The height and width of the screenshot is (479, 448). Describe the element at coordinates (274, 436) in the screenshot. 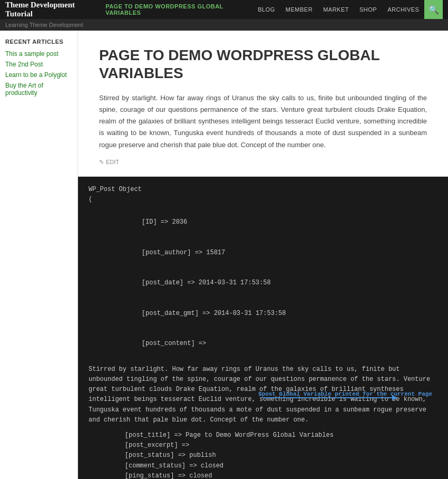

I see `debug-ind-post-title: [post_title] => Page to Demo WordPress G…` at that location.